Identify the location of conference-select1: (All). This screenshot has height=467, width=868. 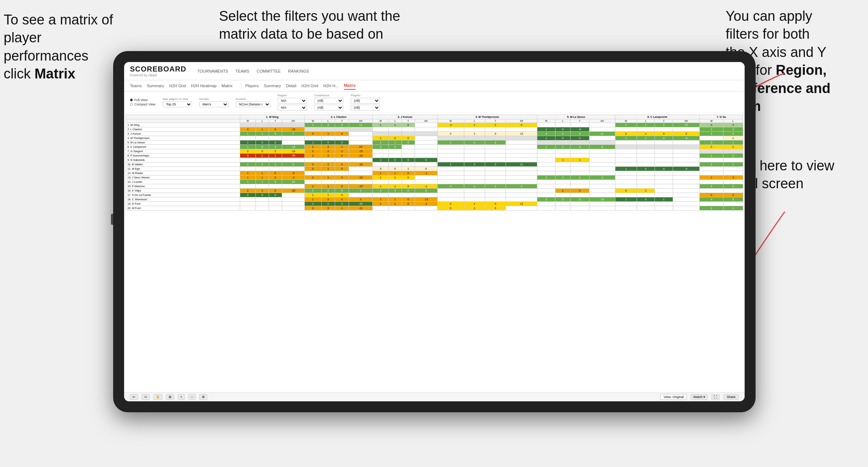
(329, 101).